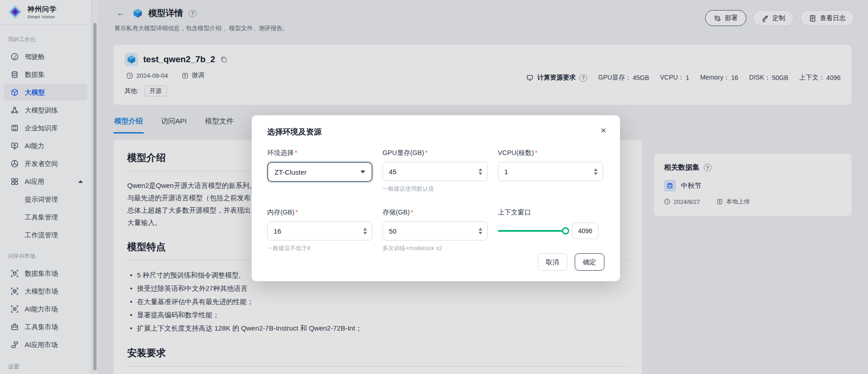 The width and height of the screenshot is (868, 374). What do you see at coordinates (365, 231) in the screenshot?
I see `memory-stepper` at bounding box center [365, 231].